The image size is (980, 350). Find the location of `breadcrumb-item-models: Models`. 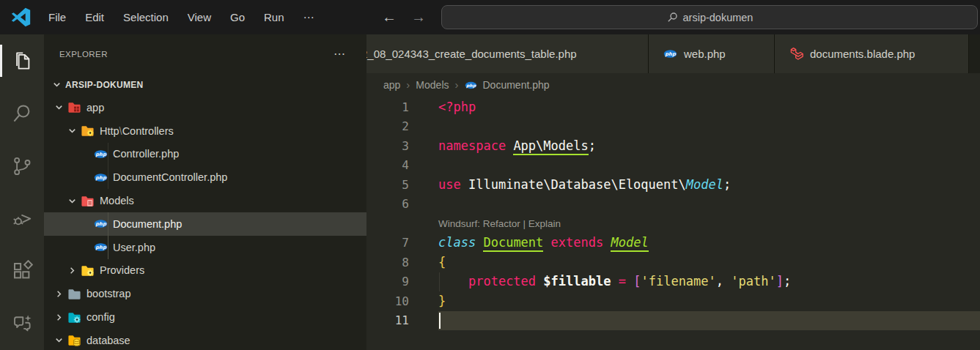

breadcrumb-item-models: Models is located at coordinates (432, 85).